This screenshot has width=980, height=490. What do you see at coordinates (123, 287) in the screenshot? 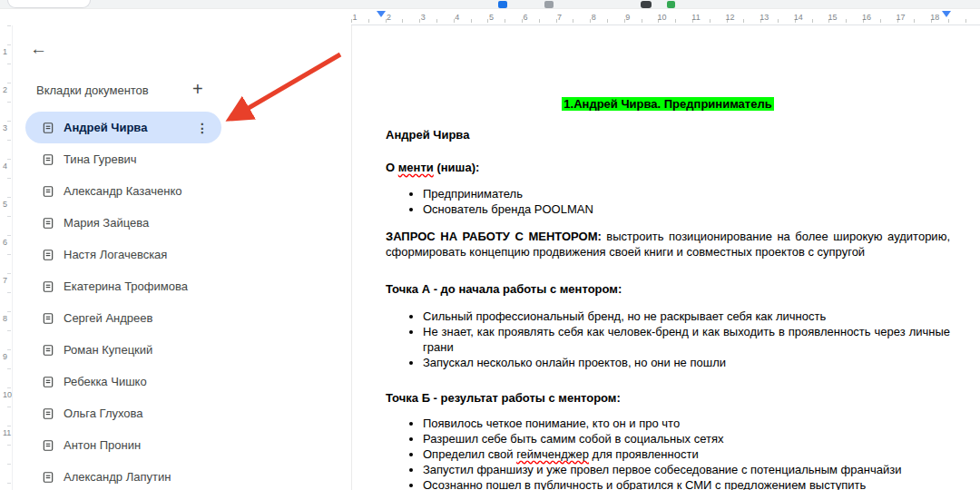
I see `sidebar-item: Екатерина Трофимова` at bounding box center [123, 287].